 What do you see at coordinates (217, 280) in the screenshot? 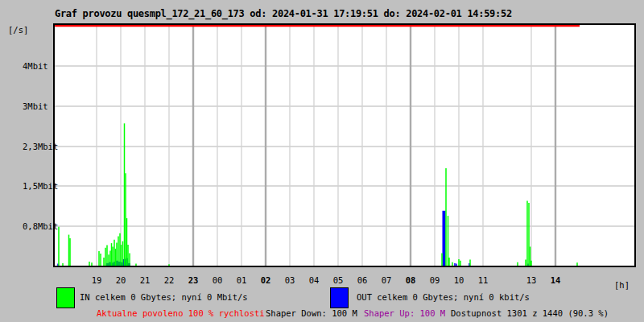
I see `x-tick-label: 00` at bounding box center [217, 280].